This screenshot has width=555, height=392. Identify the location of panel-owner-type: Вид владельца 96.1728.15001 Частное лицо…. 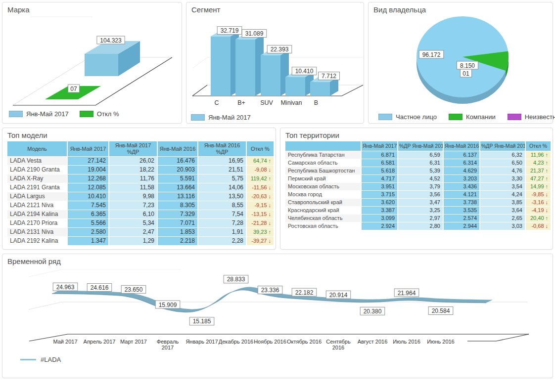
(461, 63).